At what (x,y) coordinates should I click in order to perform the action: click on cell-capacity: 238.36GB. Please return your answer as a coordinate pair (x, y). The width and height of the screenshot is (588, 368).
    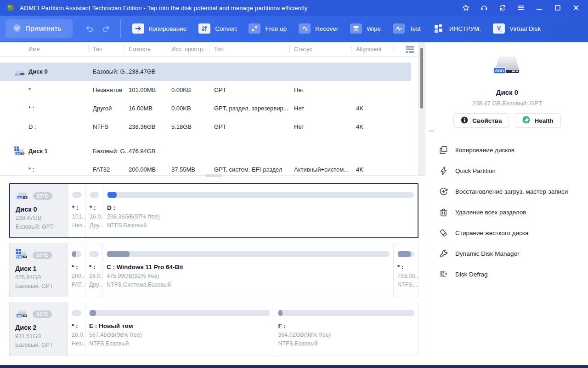
    Looking at the image, I should click on (142, 127).